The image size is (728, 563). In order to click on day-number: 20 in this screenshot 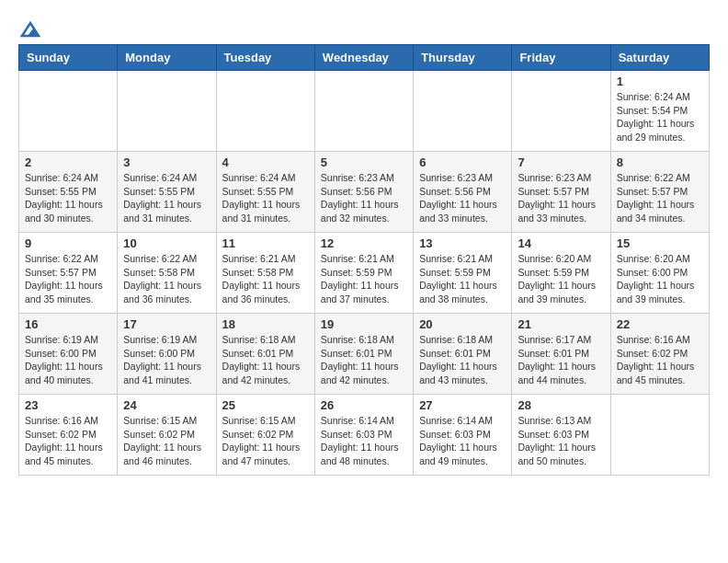, I will do `click(462, 324)`.